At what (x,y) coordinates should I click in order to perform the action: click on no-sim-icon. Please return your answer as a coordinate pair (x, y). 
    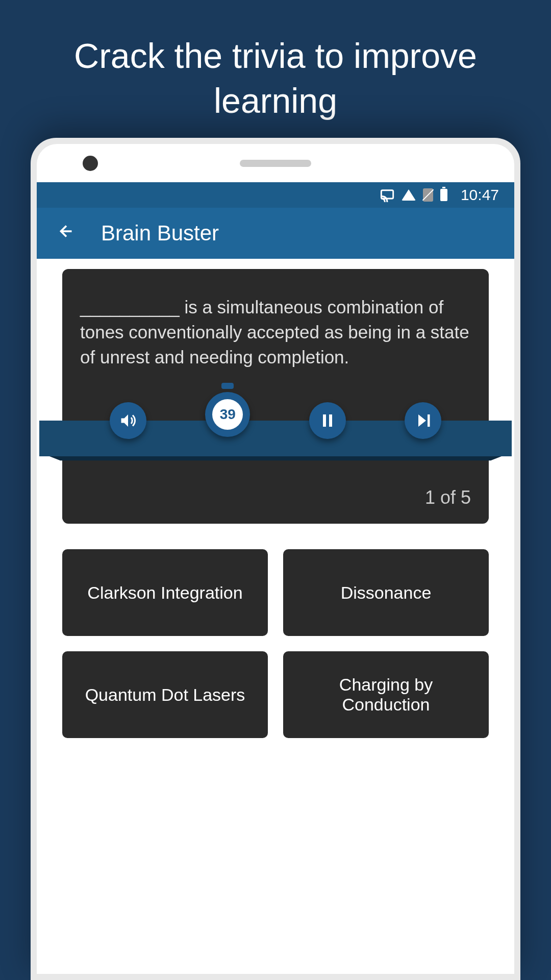
    Looking at the image, I should click on (428, 195).